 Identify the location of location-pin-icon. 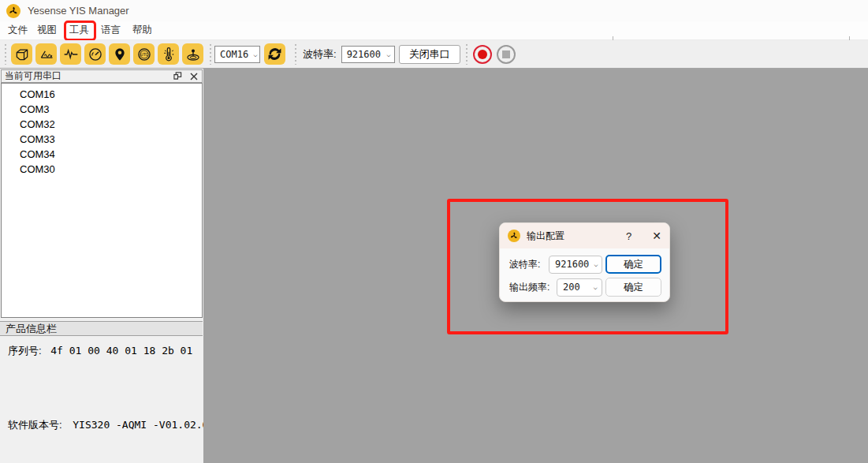
(120, 54).